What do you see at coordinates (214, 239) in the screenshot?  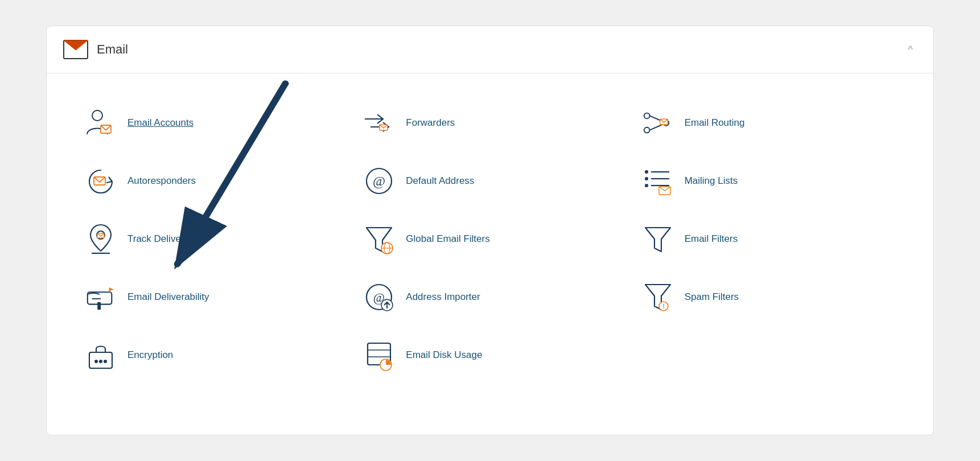 I see `menu-item-track-delivery: Track Delivery` at bounding box center [214, 239].